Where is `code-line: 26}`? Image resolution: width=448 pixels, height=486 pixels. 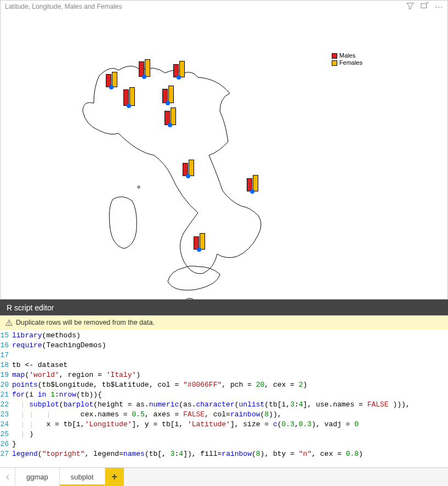
code-line: 26} is located at coordinates (224, 444).